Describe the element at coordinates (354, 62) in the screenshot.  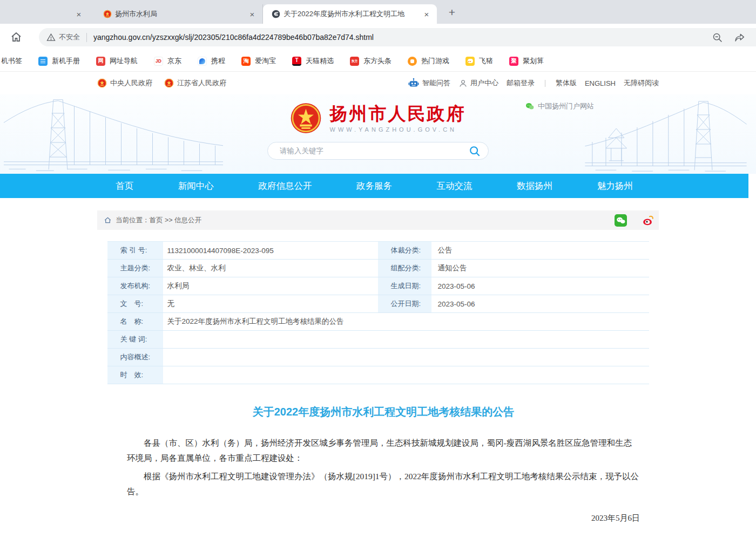
I see `eastday-icon: 东方` at that location.